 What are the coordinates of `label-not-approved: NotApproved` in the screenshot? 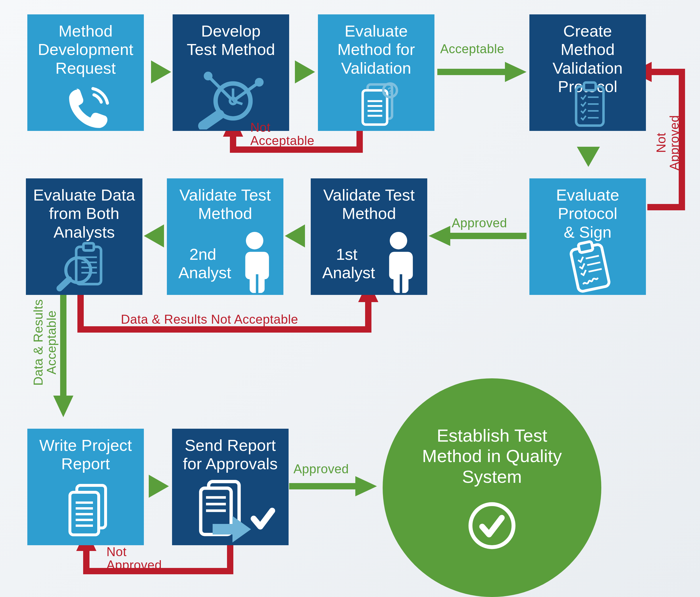 It's located at (668, 143).